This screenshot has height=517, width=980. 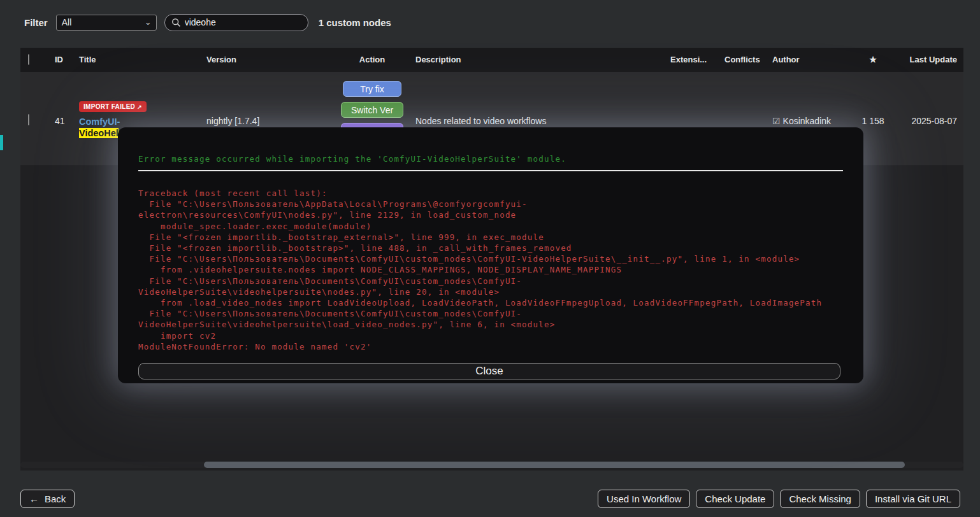 I want to click on import-failed-badge: IMPORT FAILED ↗, so click(x=113, y=107).